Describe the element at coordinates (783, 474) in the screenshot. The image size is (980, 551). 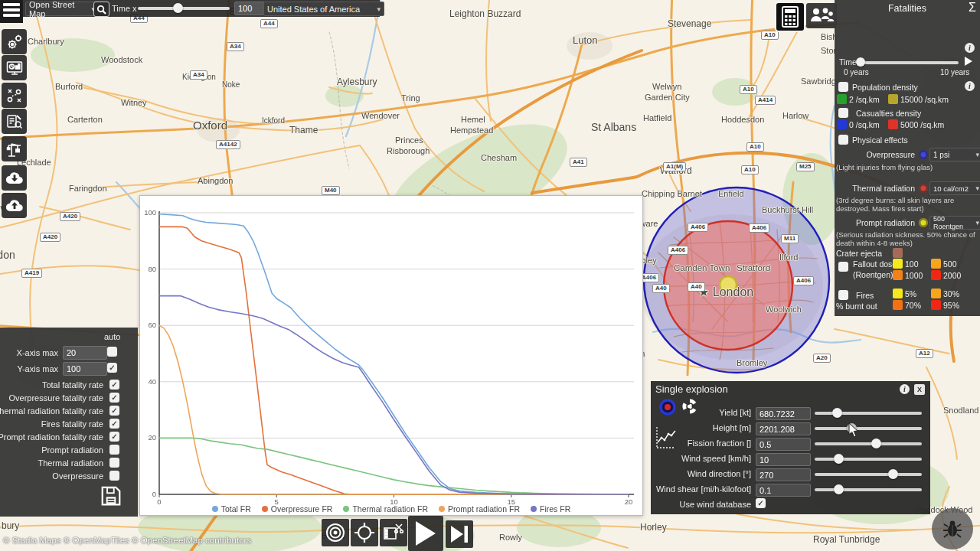
I see `param-value-input: 270` at that location.